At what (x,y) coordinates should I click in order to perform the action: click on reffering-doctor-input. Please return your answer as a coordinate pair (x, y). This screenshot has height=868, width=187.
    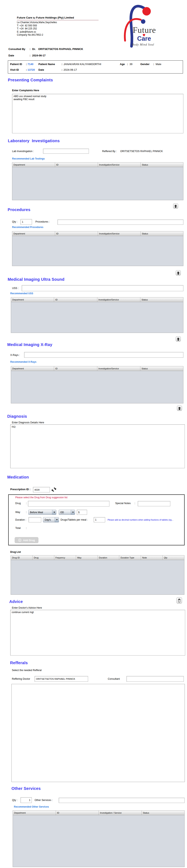
    Looking at the image, I should click on (61, 679).